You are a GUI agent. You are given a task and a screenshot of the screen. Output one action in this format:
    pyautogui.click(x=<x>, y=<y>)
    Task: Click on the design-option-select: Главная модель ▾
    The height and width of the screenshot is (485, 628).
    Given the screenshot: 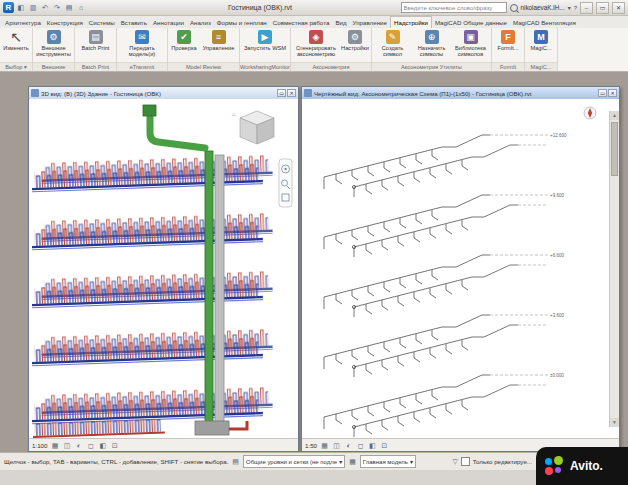 What is the action you would take?
    pyautogui.click(x=388, y=462)
    